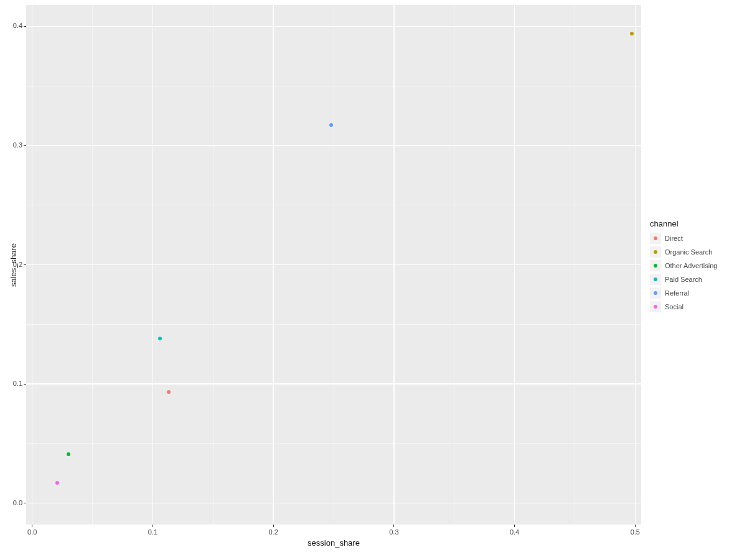 The height and width of the screenshot is (560, 747). I want to click on x-axis-title: session_share, so click(334, 543).